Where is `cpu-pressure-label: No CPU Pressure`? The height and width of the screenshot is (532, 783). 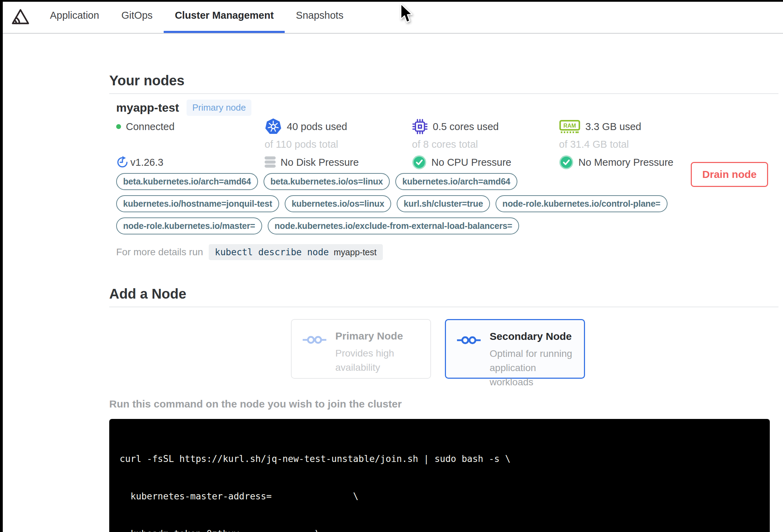 cpu-pressure-label: No CPU Pressure is located at coordinates (471, 162).